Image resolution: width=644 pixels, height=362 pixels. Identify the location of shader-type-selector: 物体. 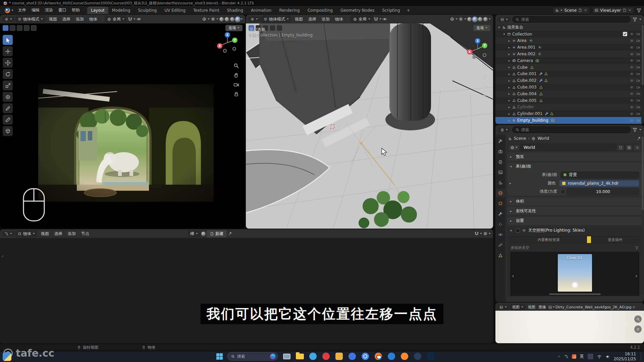
(26, 234).